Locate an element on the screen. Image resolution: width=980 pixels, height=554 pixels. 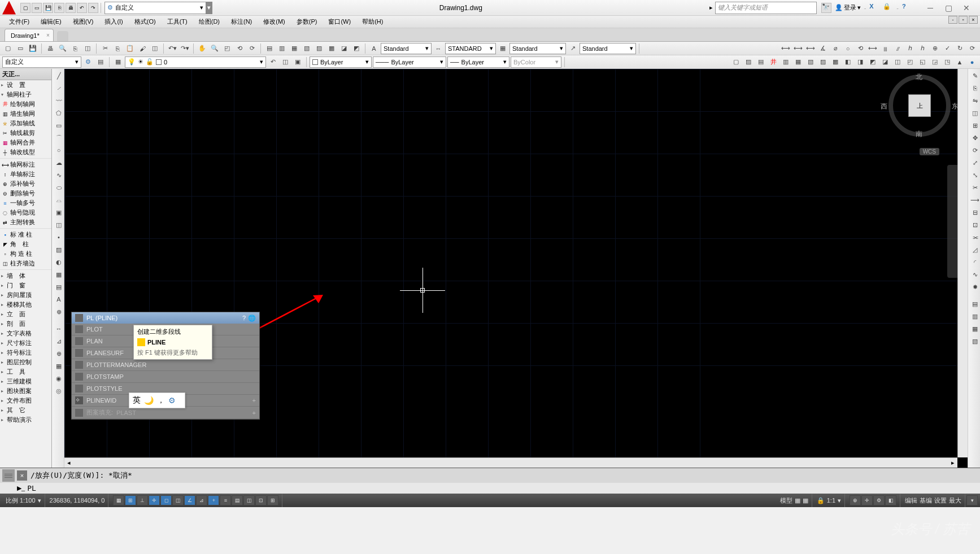
tree-more-4: ▸立 面 is located at coordinates (26, 314).